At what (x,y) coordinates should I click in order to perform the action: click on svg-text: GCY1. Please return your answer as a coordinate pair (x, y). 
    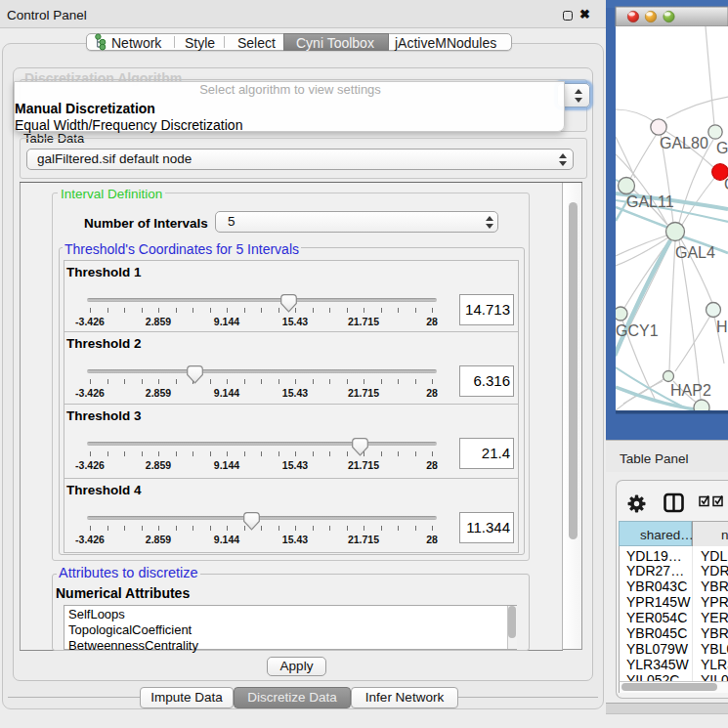
    Looking at the image, I should click on (637, 330).